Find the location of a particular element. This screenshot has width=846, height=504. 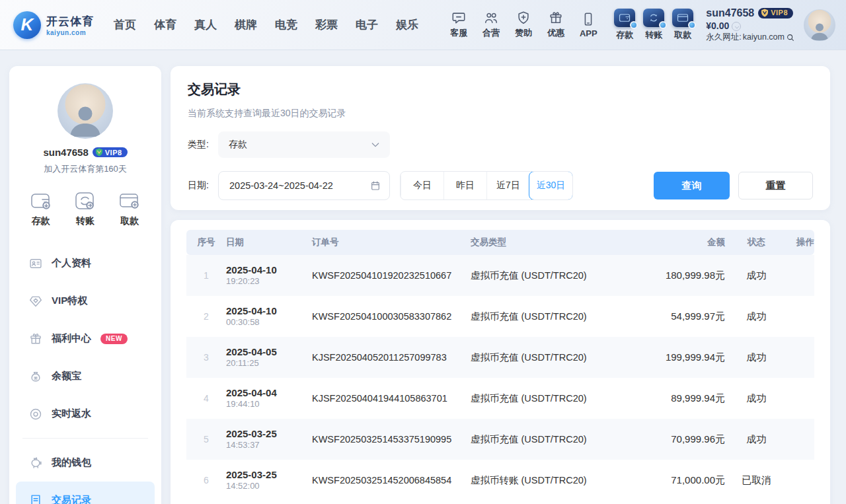

row-status: 已取消 is located at coordinates (756, 481).